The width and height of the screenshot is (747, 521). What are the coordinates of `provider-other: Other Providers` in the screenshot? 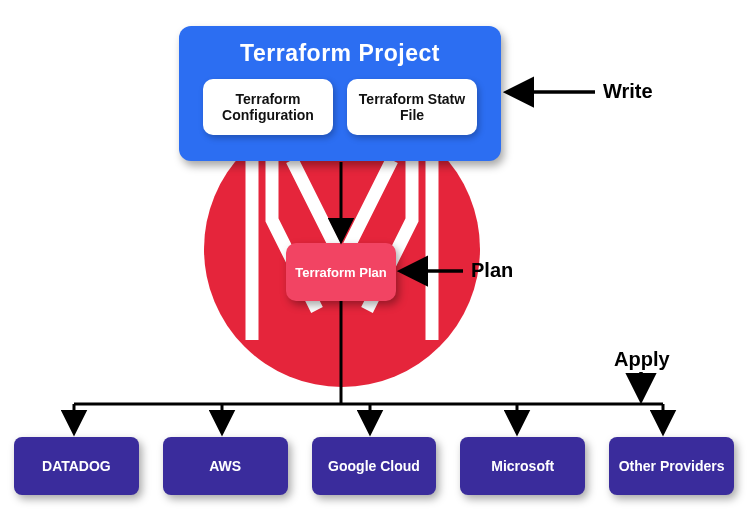 It's located at (672, 466).